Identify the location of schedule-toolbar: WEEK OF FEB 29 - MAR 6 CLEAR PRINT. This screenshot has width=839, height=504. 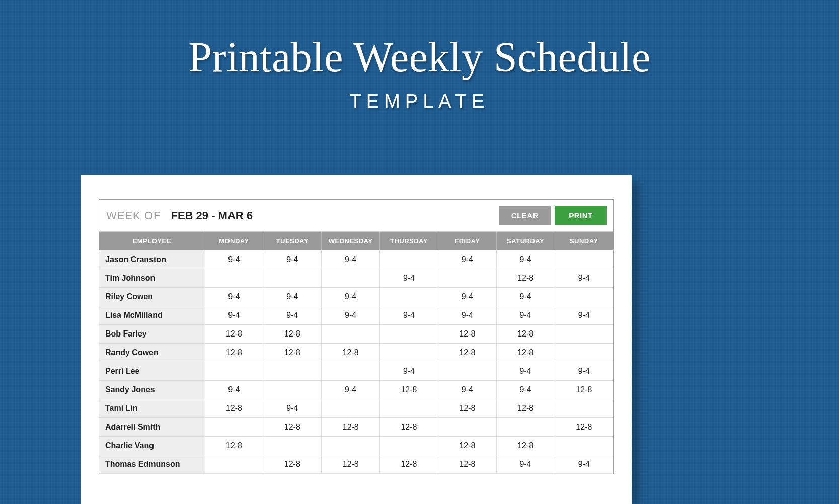
(356, 216).